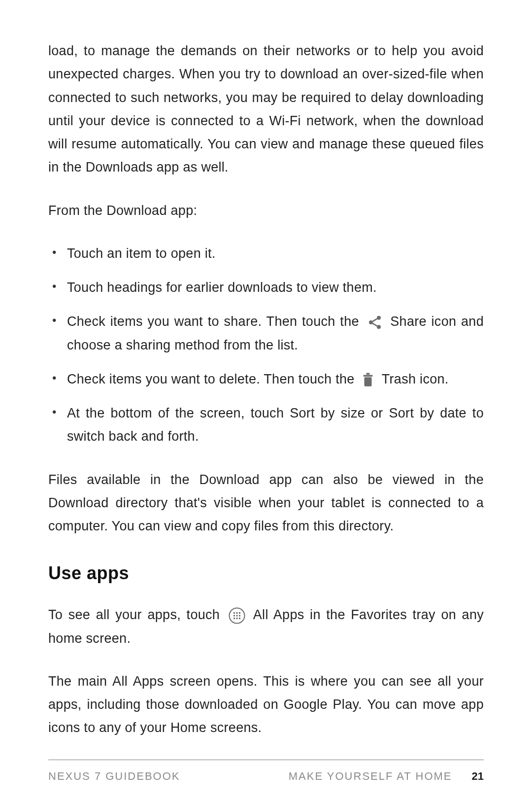 This screenshot has width=532, height=802. Describe the element at coordinates (478, 776) in the screenshot. I see `page-number: 21` at that location.